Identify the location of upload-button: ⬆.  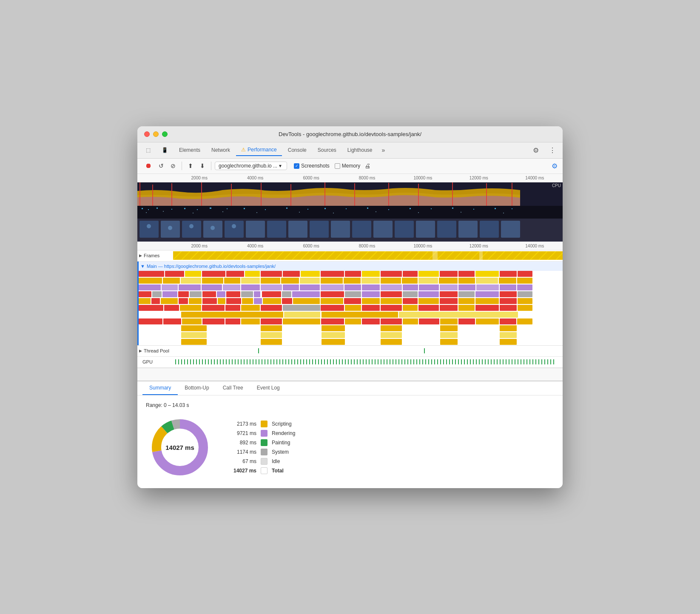
(191, 166).